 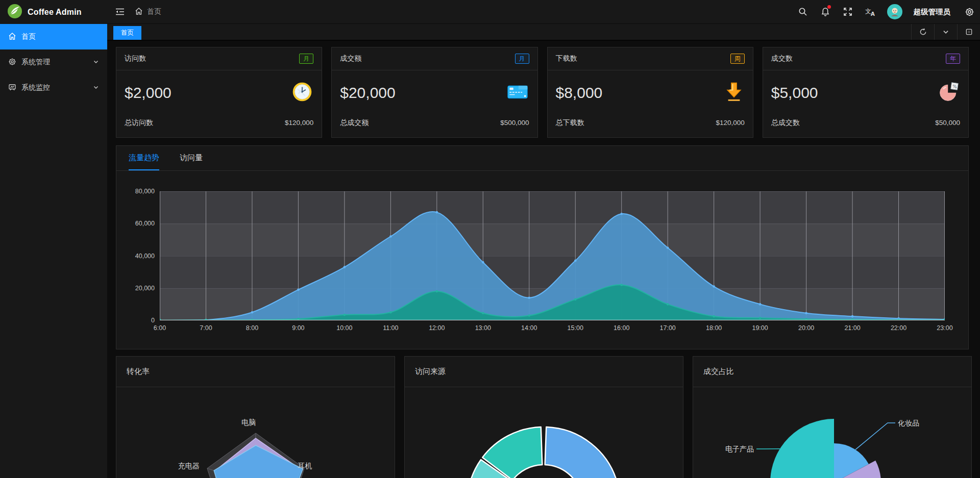 What do you see at coordinates (873, 14) in the screenshot?
I see `svg-text: A` at bounding box center [873, 14].